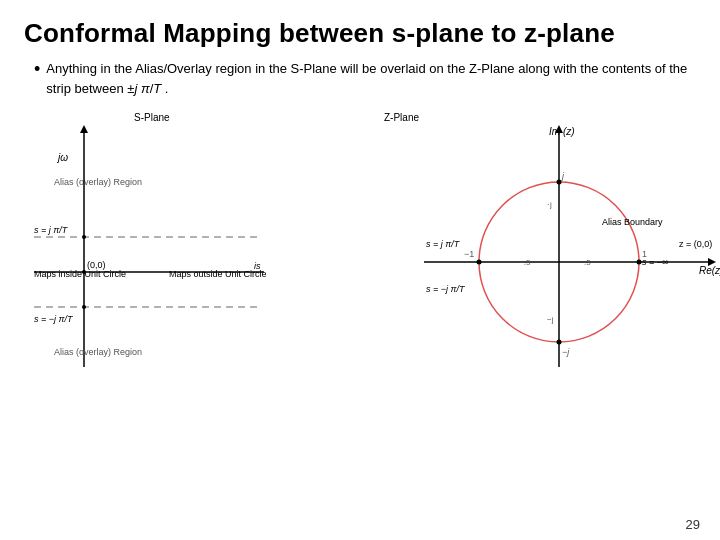 Image resolution: width=720 pixels, height=540 pixels. What do you see at coordinates (444, 244) in the screenshot?
I see `s-left-top-label: s = j π/T` at bounding box center [444, 244].